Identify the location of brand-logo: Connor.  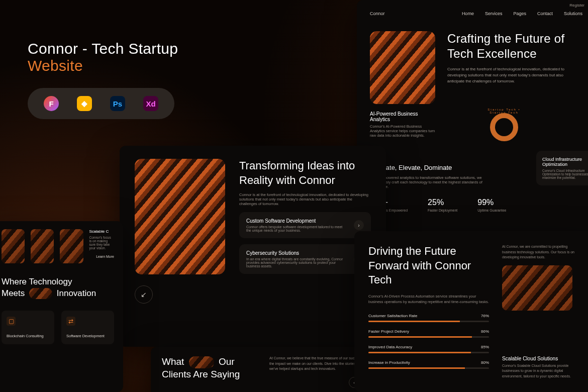
(377, 14).